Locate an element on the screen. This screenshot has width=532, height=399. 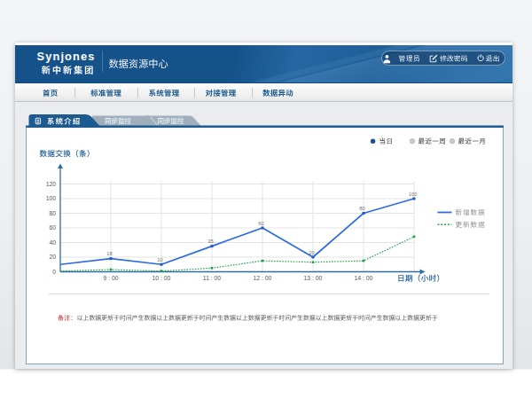
svg-text: 40 is located at coordinates (52, 243).